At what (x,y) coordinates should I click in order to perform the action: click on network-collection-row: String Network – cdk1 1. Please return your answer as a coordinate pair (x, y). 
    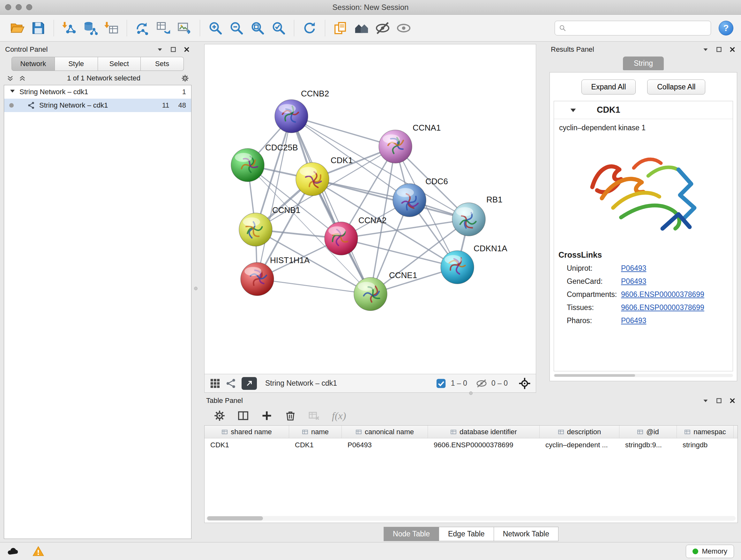
    Looking at the image, I should click on (98, 92).